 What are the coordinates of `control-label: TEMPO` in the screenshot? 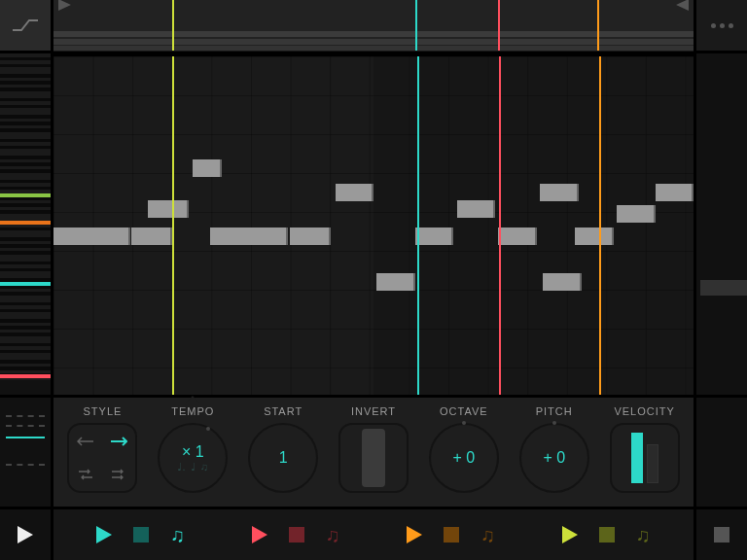 It's located at (193, 411).